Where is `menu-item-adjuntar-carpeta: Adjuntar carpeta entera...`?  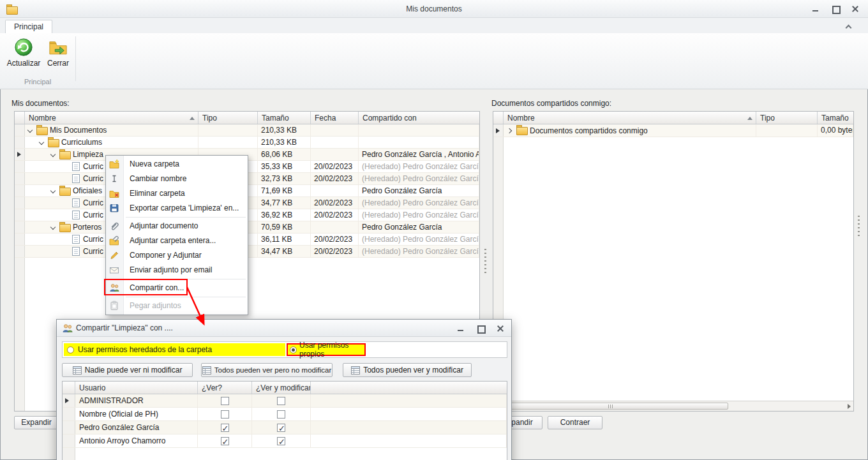 menu-item-adjuntar-carpeta: Adjuntar carpeta entera... is located at coordinates (177, 241).